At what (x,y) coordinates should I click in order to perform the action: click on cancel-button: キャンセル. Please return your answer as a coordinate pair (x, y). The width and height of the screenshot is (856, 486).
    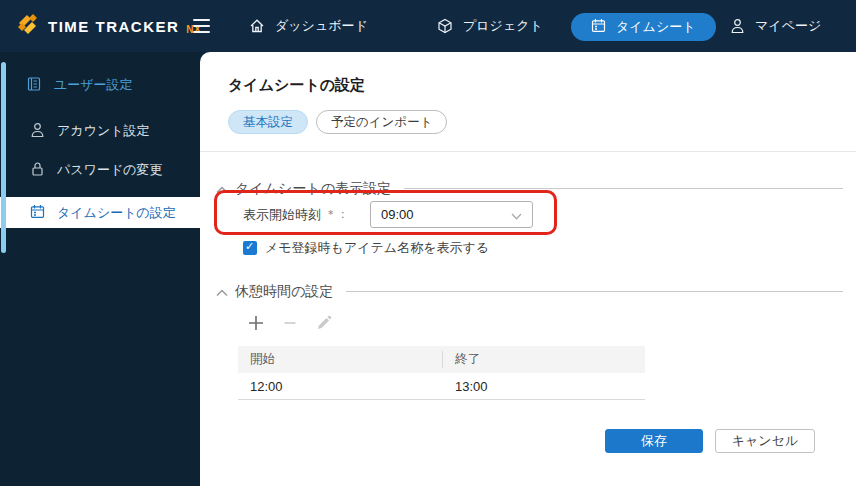
    Looking at the image, I should click on (765, 441).